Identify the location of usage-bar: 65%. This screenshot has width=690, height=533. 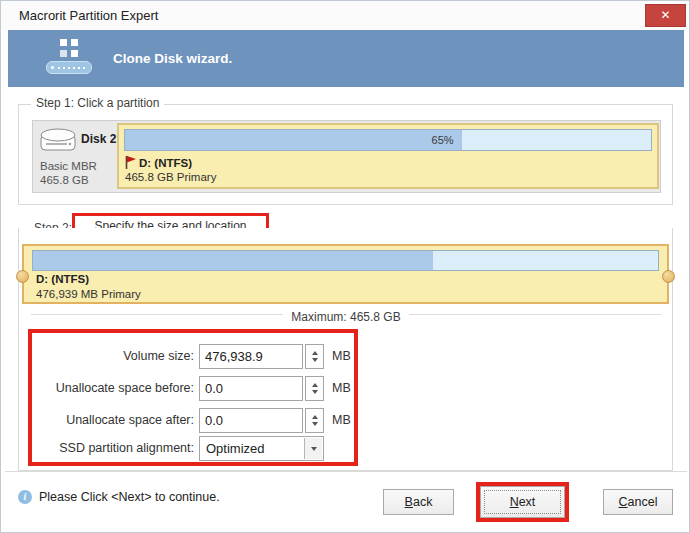
(388, 140).